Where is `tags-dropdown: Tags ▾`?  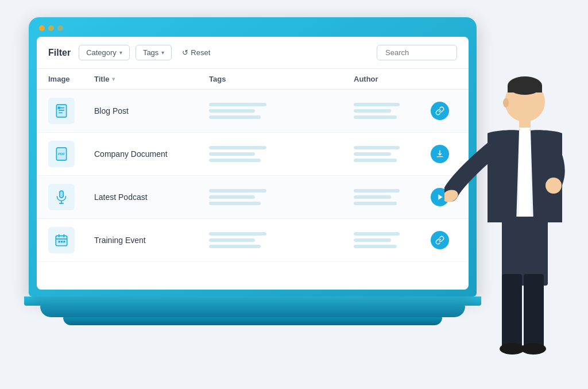 tags-dropdown: Tags ▾ is located at coordinates (154, 53).